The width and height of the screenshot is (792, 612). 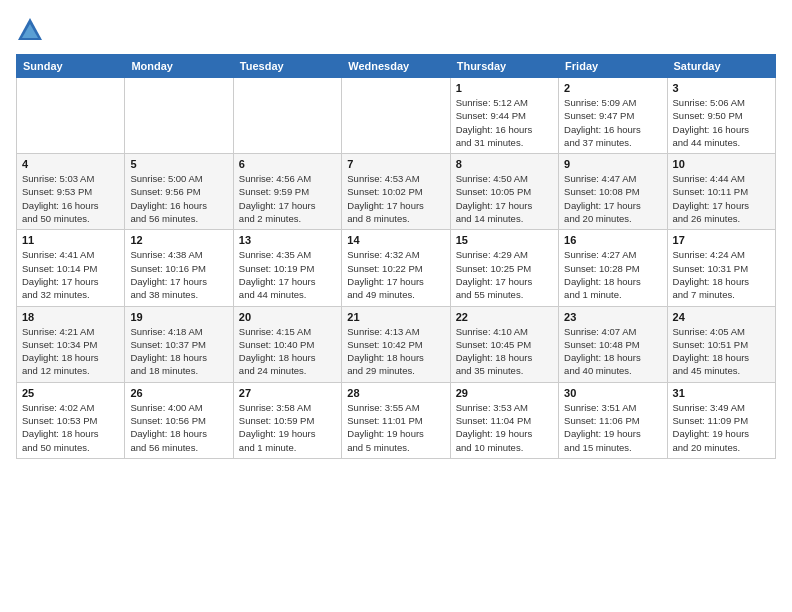 I want to click on calendar-cell: 10Sunrise: 4:44 AMSunset: 10:11 PMDaylig…, so click(x=721, y=192).